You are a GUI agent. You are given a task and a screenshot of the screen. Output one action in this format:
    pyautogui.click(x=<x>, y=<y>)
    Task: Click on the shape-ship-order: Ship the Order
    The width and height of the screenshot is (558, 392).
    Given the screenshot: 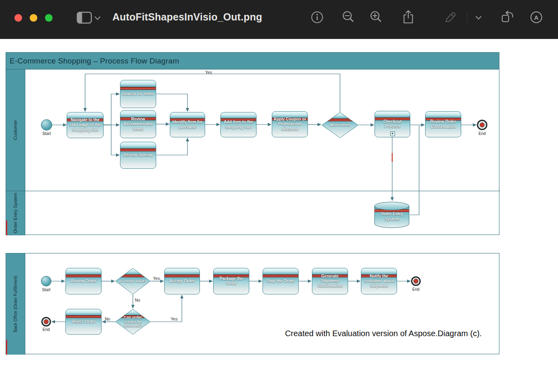 What is the action you would take?
    pyautogui.click(x=281, y=281)
    